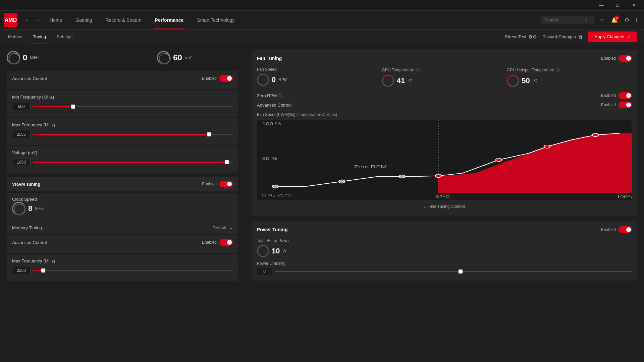 The image size is (644, 362). Describe the element at coordinates (133, 134) in the screenshot. I see `max-freq-slider-track` at that location.